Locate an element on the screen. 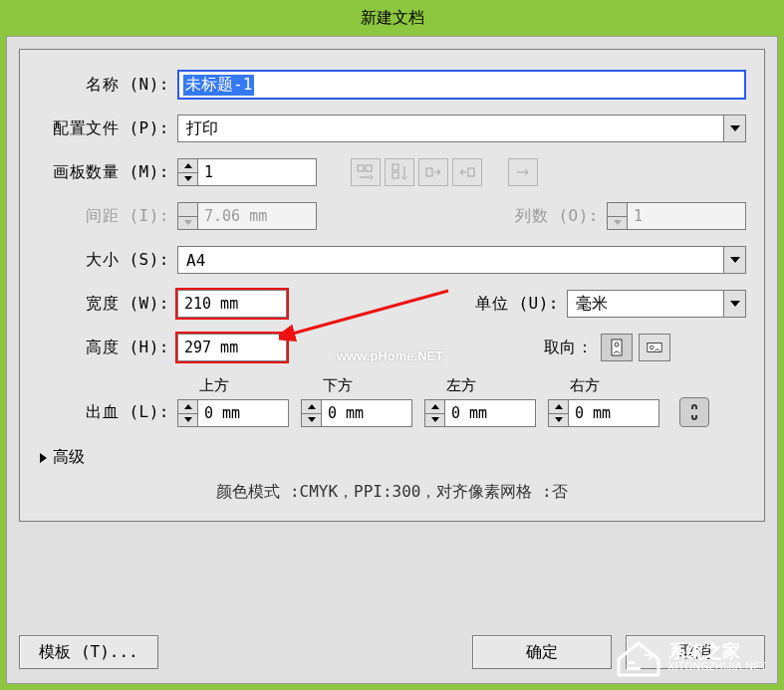  height-input is located at coordinates (232, 347).